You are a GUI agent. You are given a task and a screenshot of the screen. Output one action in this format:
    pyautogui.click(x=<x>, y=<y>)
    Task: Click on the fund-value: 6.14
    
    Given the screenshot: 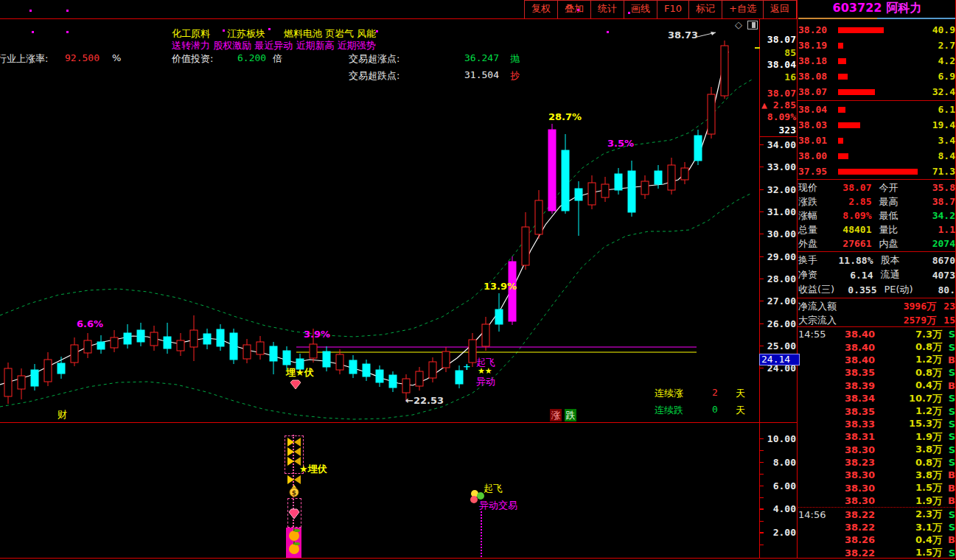 What is the action you would take?
    pyautogui.click(x=845, y=276)
    